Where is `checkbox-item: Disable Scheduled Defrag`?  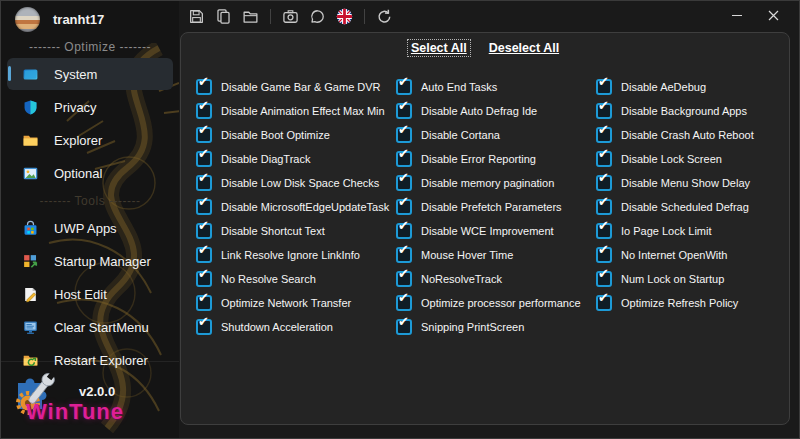 checkbox-item: Disable Scheduled Defrag is located at coordinates (696, 207).